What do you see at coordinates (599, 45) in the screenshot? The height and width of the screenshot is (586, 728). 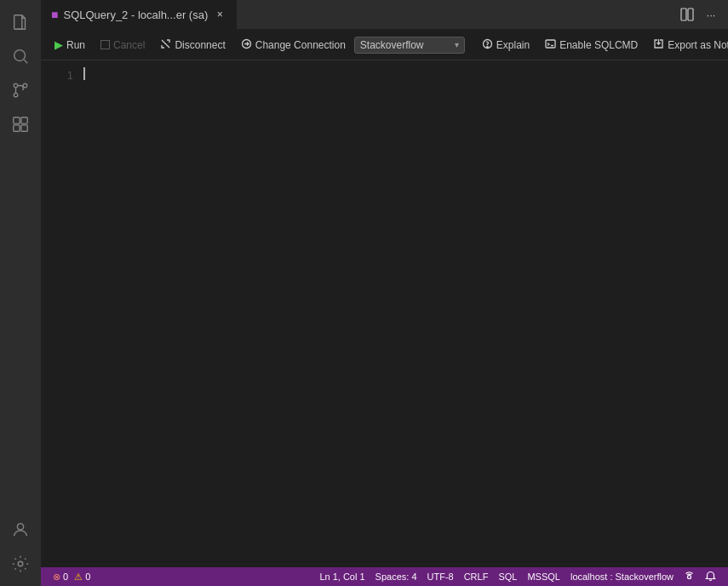 I see `enable-sqlcmd-label: Enable SQLCMD` at bounding box center [599, 45].